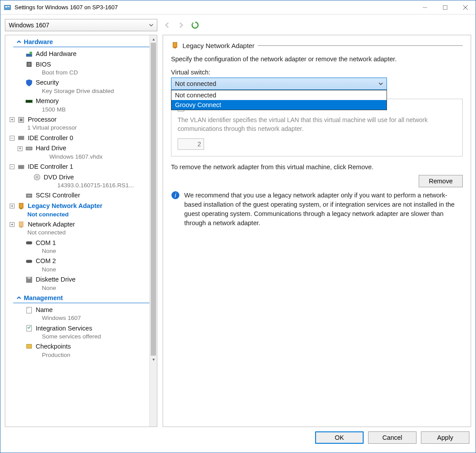  I want to click on chip-icon, so click(29, 64).